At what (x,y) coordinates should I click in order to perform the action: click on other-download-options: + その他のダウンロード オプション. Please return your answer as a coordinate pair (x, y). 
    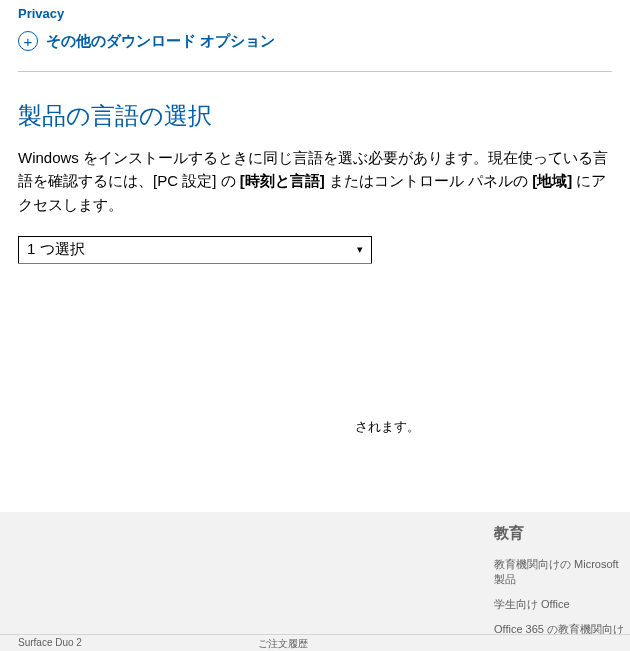
    Looking at the image, I should click on (315, 52).